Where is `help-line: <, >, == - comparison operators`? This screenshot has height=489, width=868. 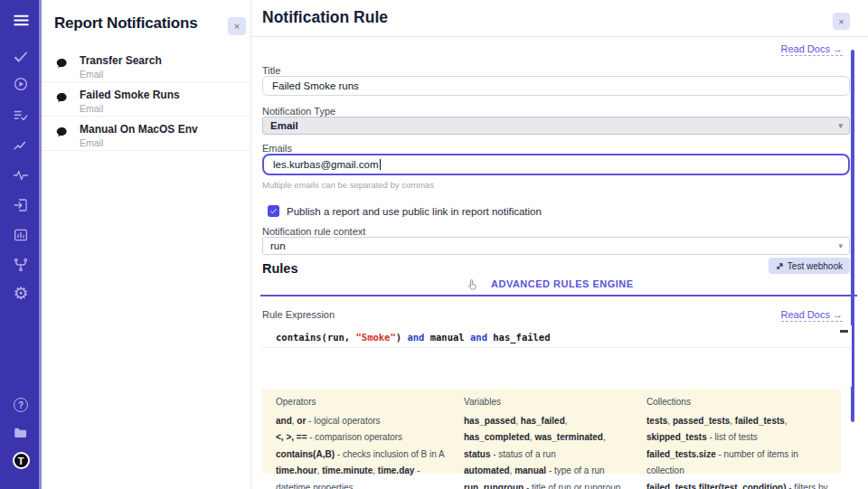
help-line: <, >, == - comparison operators is located at coordinates (363, 437).